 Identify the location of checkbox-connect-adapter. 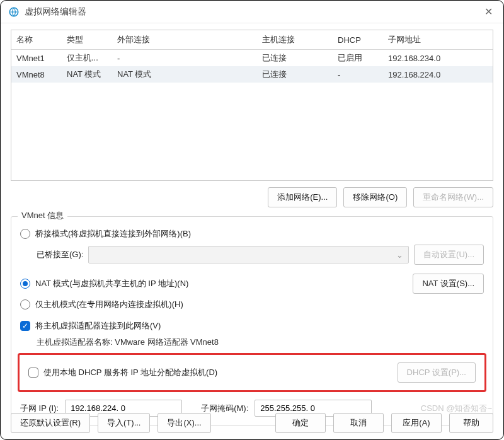
(25, 326).